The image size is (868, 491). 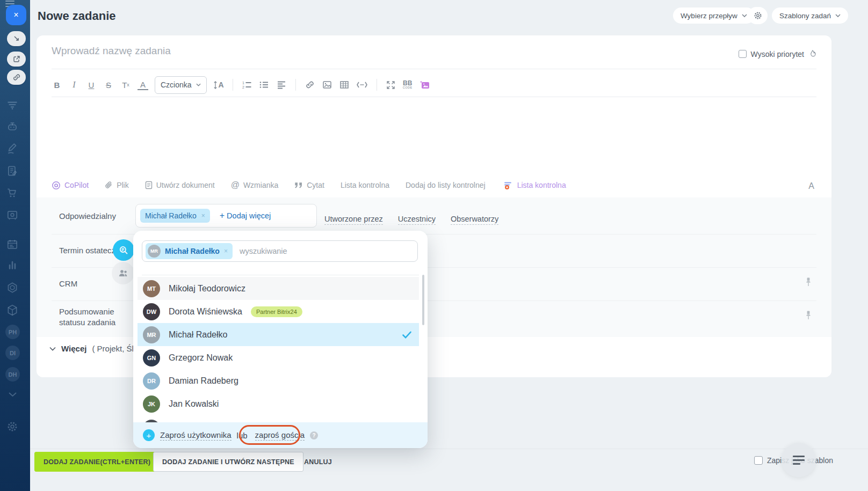 I want to click on task-settings-button, so click(x=757, y=16).